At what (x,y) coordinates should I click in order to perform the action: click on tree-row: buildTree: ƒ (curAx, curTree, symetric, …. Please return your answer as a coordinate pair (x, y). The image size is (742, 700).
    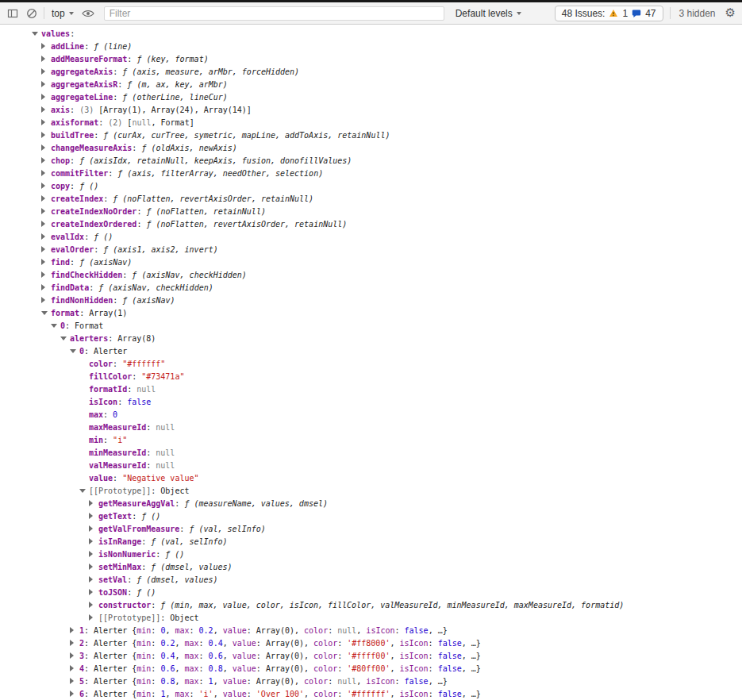
    Looking at the image, I should click on (371, 136).